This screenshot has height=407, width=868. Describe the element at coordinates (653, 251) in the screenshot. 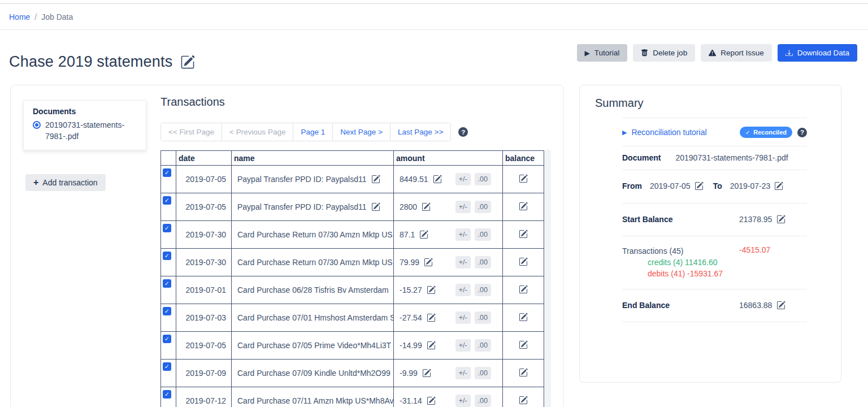

I see `transactions-count-label: Transactions (45)` at that location.